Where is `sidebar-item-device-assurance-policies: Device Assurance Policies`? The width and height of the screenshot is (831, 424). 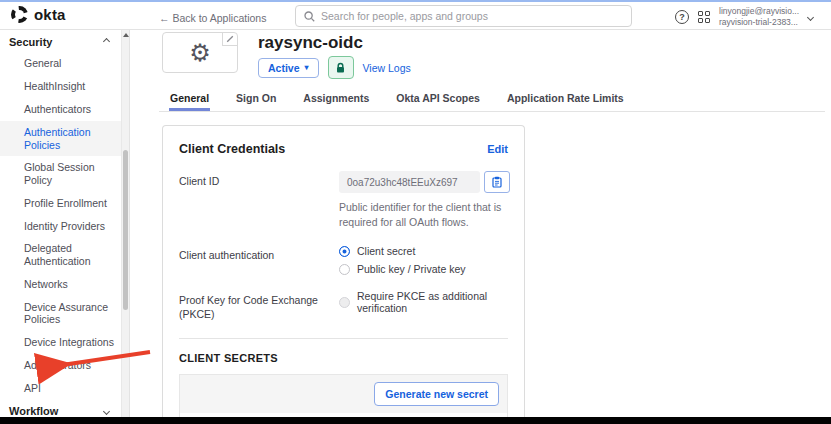
sidebar-item-device-assurance-policies: Device Assurance Policies is located at coordinates (60, 314).